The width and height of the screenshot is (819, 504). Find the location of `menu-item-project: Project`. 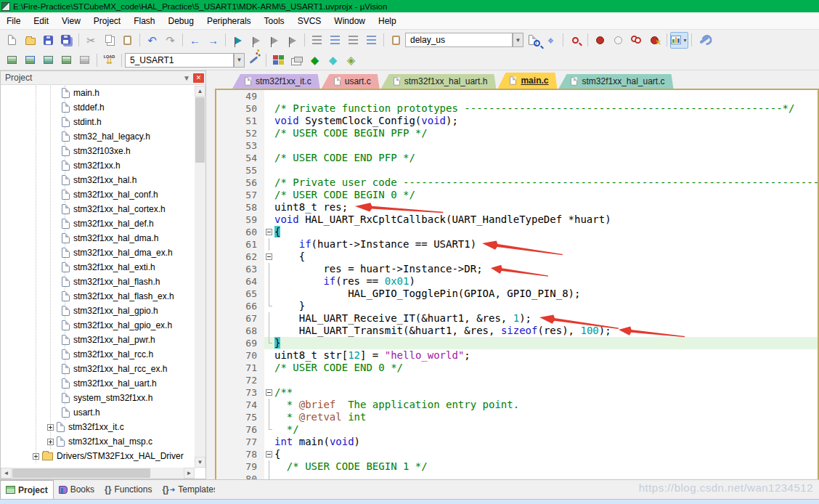

menu-item-project: Project is located at coordinates (107, 21).